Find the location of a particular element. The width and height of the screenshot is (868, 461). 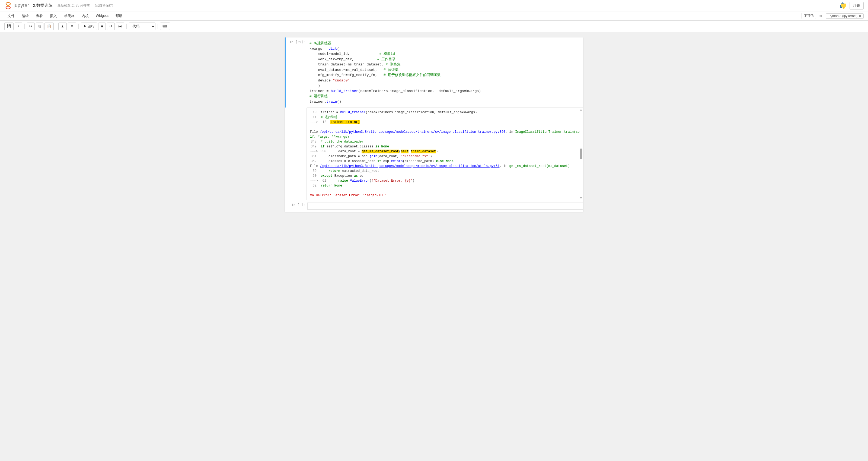

notebook-inner: In [25]: # 构建训练器 kwargs = dict( model=mo… is located at coordinates (434, 125).